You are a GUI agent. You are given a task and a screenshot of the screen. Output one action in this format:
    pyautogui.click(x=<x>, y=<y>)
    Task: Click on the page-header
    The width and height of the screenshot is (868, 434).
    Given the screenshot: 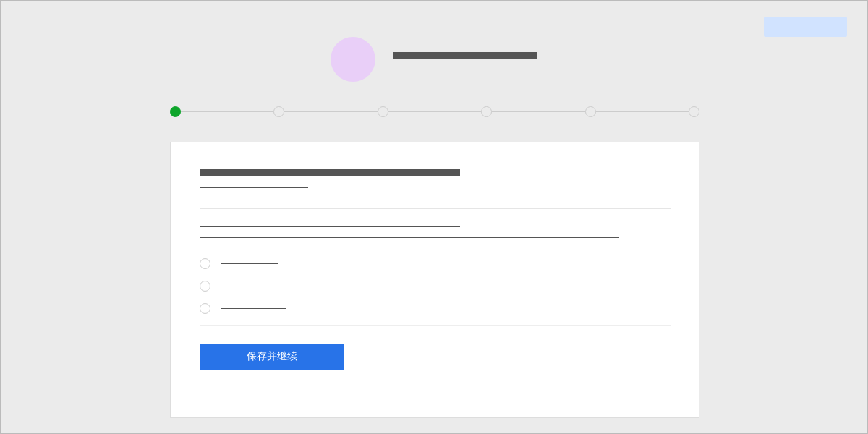 What is the action you would take?
    pyautogui.click(x=434, y=59)
    